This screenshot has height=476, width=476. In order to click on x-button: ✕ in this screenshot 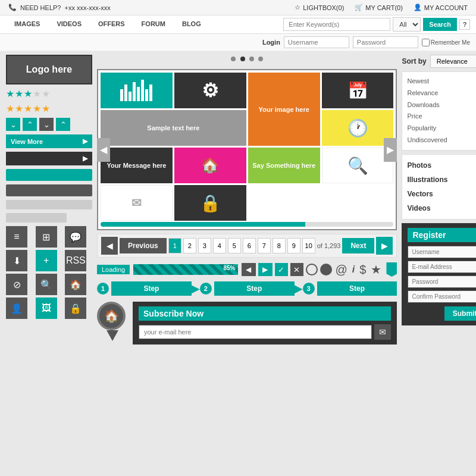, I will do `click(297, 270)`.